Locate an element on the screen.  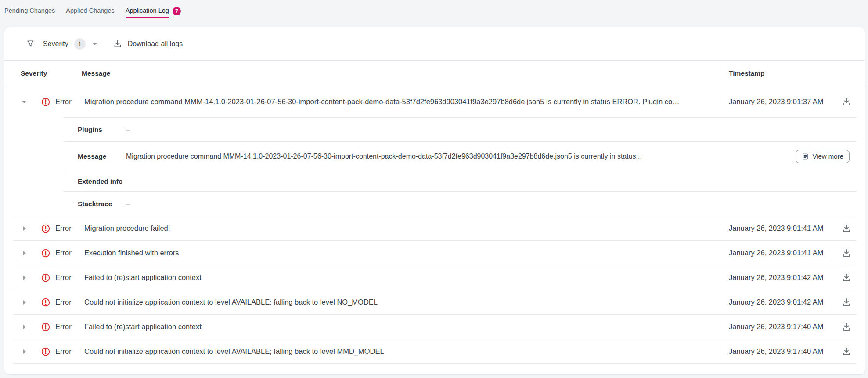
tab-pending-changes: Pending Changes is located at coordinates (30, 12).